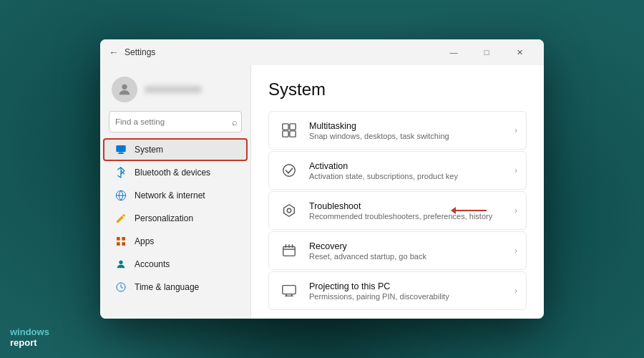  What do you see at coordinates (409, 291) in the screenshot?
I see `projecting-text: Projecting to this PC Permissions, pairi…` at bounding box center [409, 291].